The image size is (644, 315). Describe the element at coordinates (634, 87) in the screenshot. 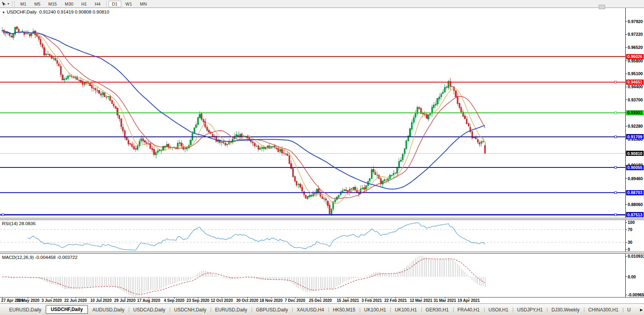

I see `price-tick-label: 0.94400` at that location.